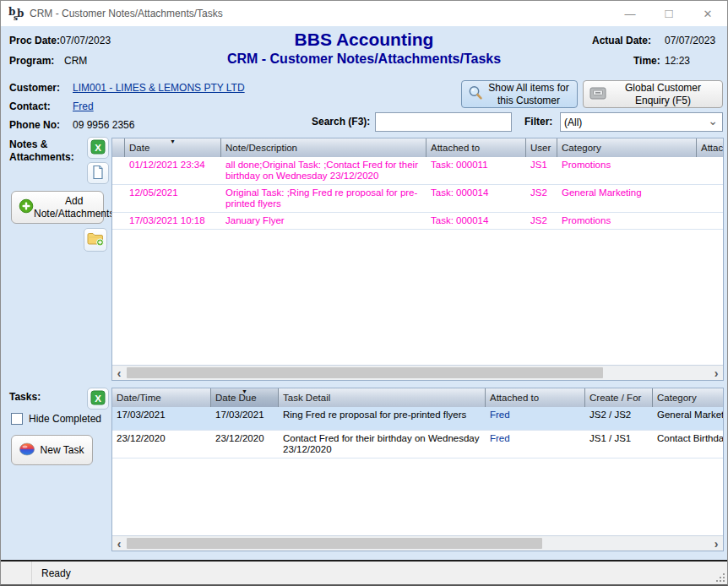 Image resolution: width=728 pixels, height=586 pixels. I want to click on new-task-label: New Task, so click(62, 451).